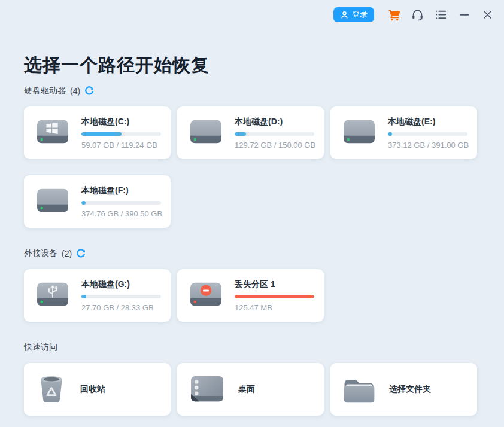 Image resolution: width=504 pixels, height=427 pixels. I want to click on login-button: 登录, so click(354, 14).